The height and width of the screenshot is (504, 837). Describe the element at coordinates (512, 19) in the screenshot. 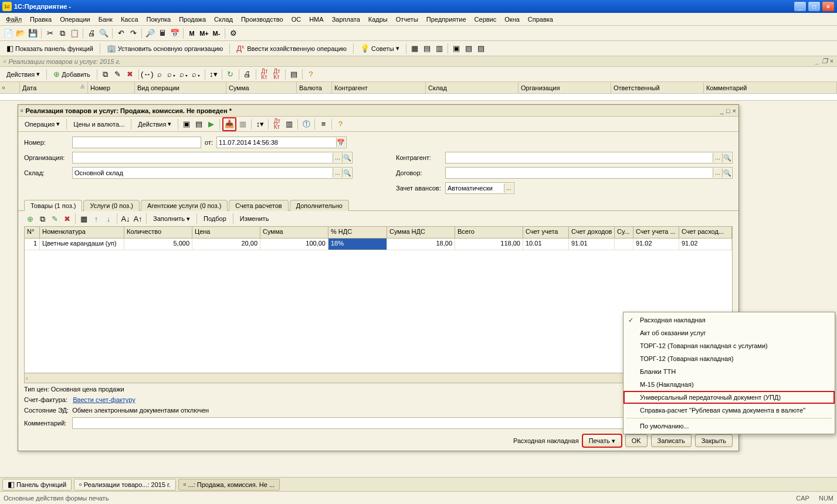

I see `menu-windows: Окна` at that location.